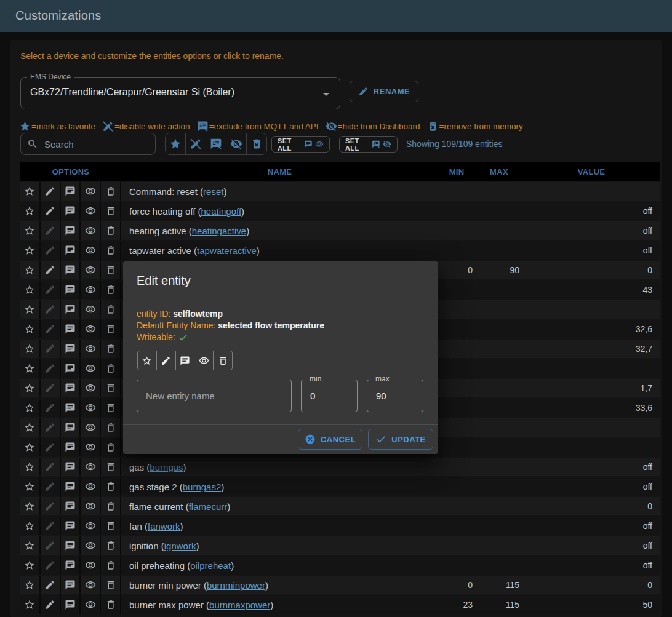 The image size is (672, 617). What do you see at coordinates (279, 527) in the screenshot?
I see `entity-name-cell: fan (fanwork)` at bounding box center [279, 527].